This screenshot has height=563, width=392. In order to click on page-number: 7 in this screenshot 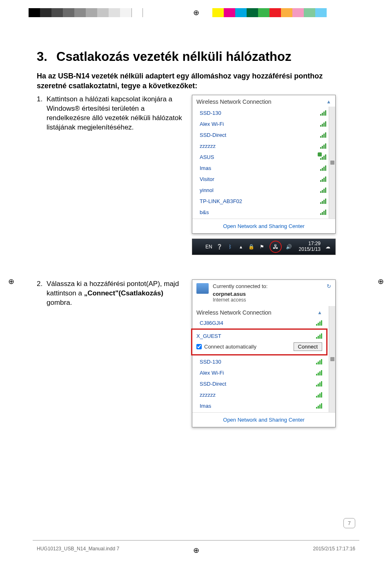, I will do `click(350, 523)`.